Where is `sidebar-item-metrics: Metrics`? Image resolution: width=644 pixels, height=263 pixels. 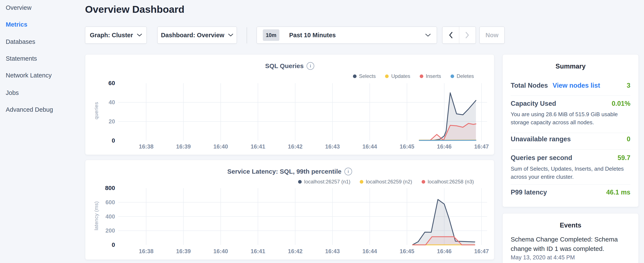
sidebar-item-metrics: Metrics is located at coordinates (16, 25).